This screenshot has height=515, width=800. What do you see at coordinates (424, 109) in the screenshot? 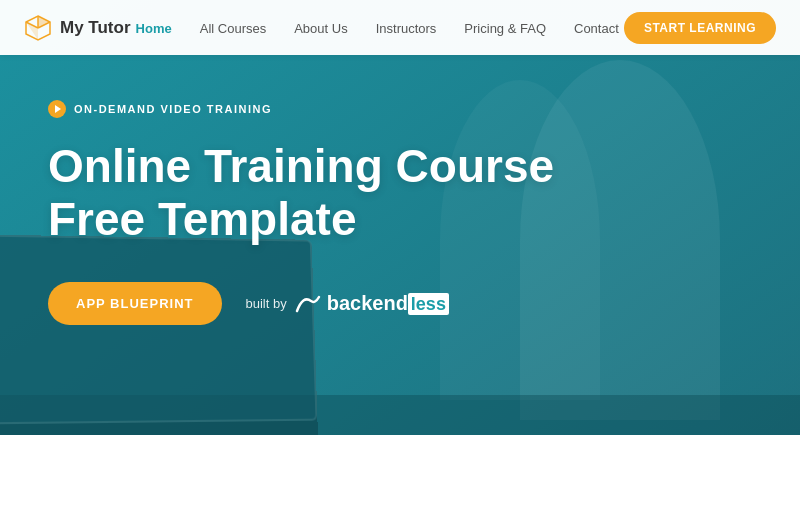
I see `hero-badge-row: ON-DEMAND VIDEO TRAINING` at bounding box center [424, 109].